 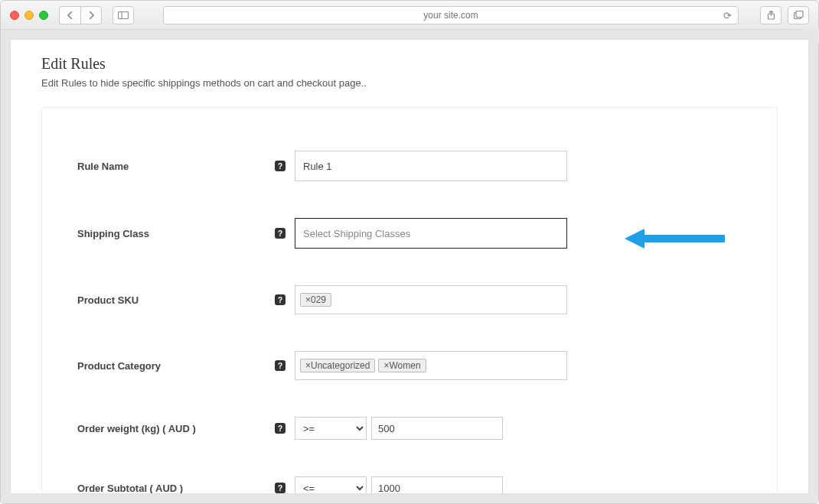 What do you see at coordinates (44, 15) in the screenshot?
I see `maximize-window-icon` at bounding box center [44, 15].